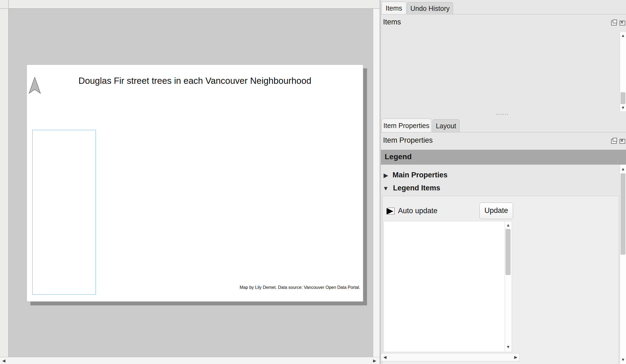 The image size is (626, 364). Describe the element at coordinates (4, 4) in the screenshot. I see `ruler-corner` at that location.